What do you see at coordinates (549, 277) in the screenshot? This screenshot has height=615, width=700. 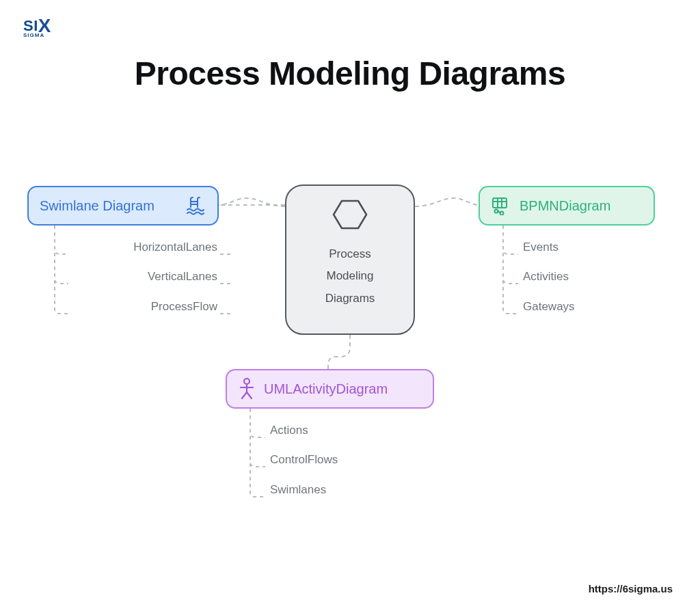 I see `bpmn-sublist: Events Activities Gateways` at bounding box center [549, 277].